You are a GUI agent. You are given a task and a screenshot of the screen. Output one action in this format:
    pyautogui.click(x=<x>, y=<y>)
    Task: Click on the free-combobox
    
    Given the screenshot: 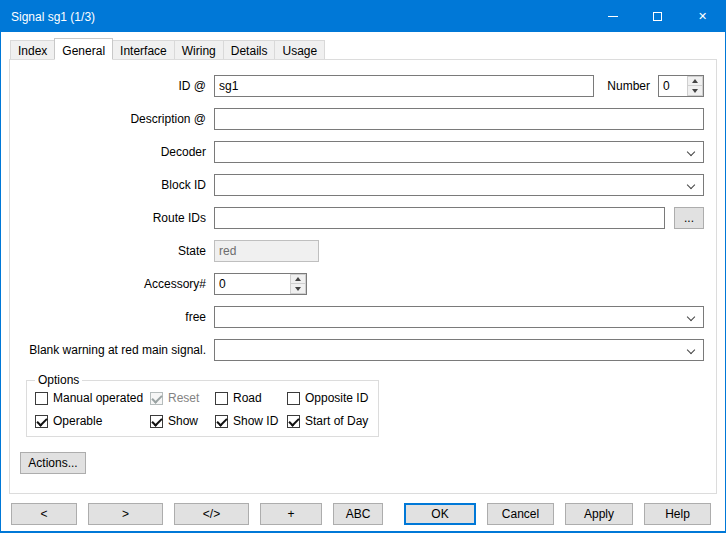 What is the action you would take?
    pyautogui.click(x=459, y=317)
    